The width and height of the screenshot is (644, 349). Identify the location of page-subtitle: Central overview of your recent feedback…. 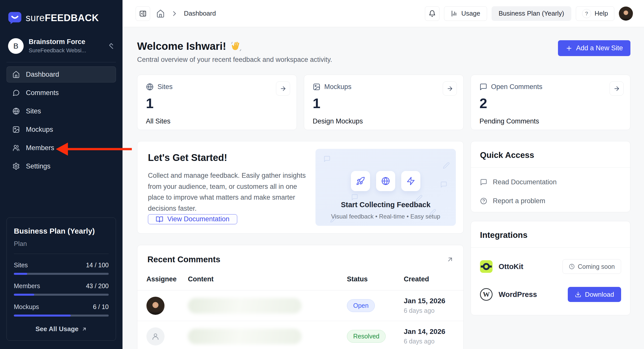
(234, 60).